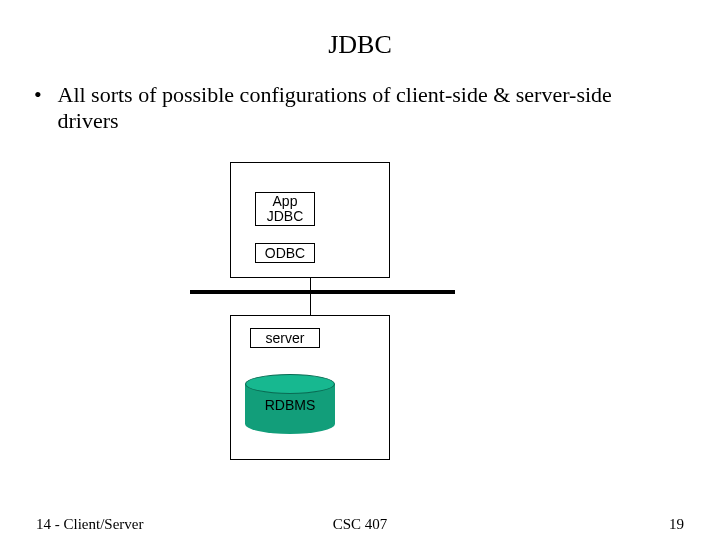 Image resolution: width=720 pixels, height=540 pixels. What do you see at coordinates (322, 292) in the screenshot?
I see `network-separator` at bounding box center [322, 292].